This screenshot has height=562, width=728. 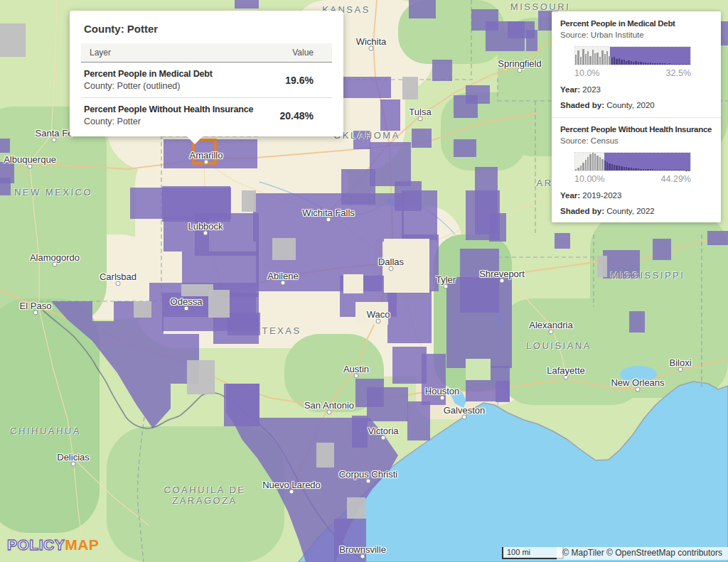 What do you see at coordinates (533, 553) in the screenshot?
I see `map-scale-bar: 100 mi` at bounding box center [533, 553].